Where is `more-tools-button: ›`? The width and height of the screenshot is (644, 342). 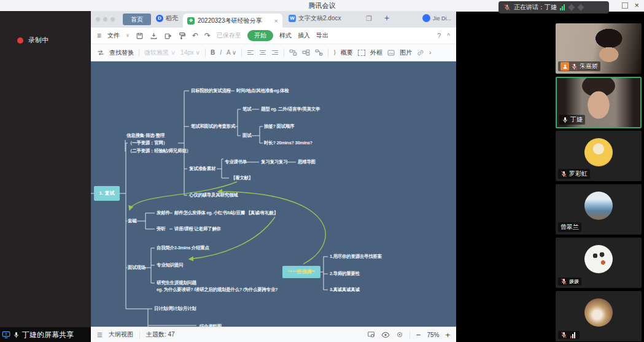 more-tools-button: › is located at coordinates (430, 53).